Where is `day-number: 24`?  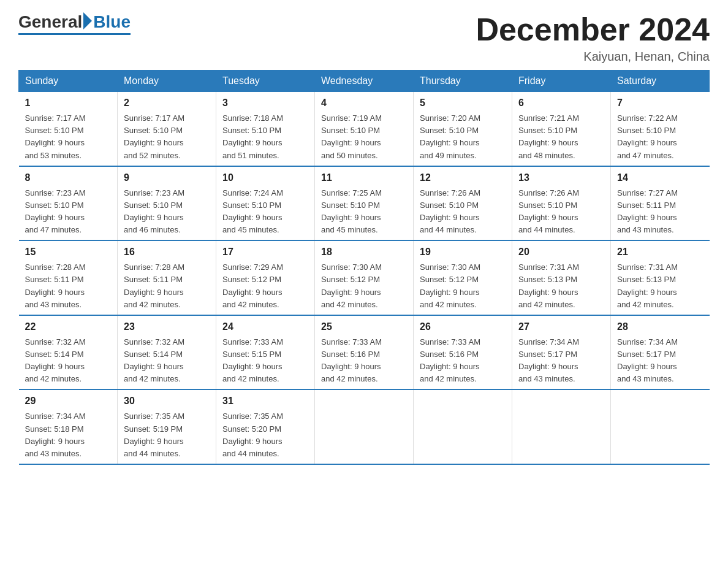 day-number: 24 is located at coordinates (265, 327).